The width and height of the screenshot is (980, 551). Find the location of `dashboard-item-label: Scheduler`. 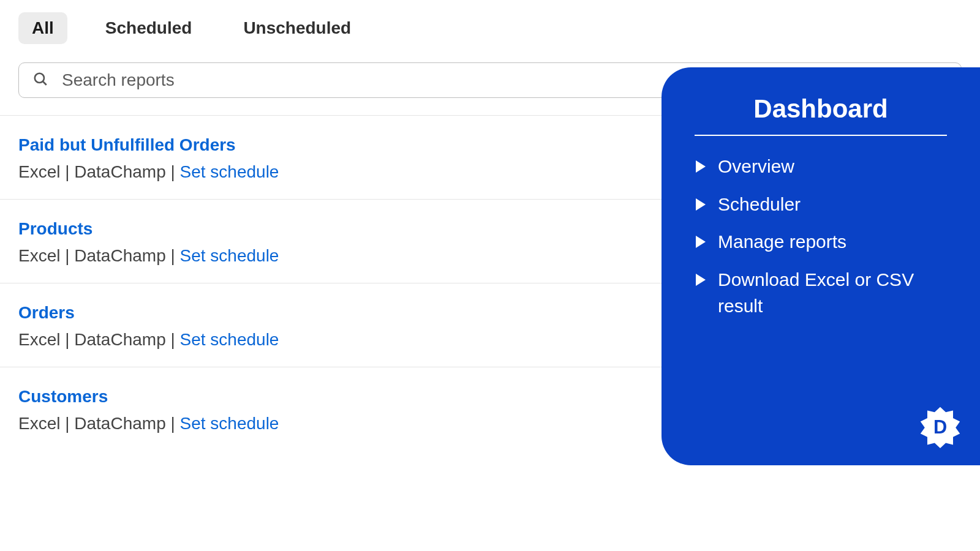

dashboard-item-label: Scheduler is located at coordinates (760, 204).